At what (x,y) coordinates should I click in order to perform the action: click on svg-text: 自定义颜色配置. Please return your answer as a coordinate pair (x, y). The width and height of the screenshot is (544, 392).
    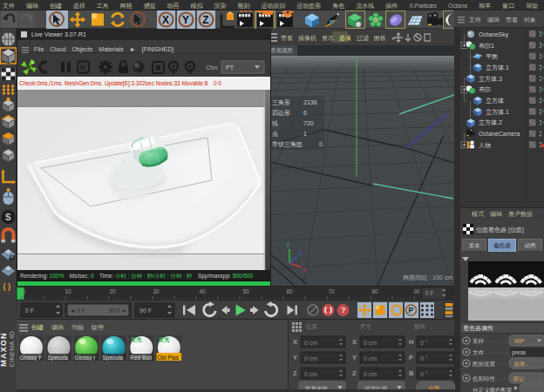
    Looking at the image, I should click on (493, 389).